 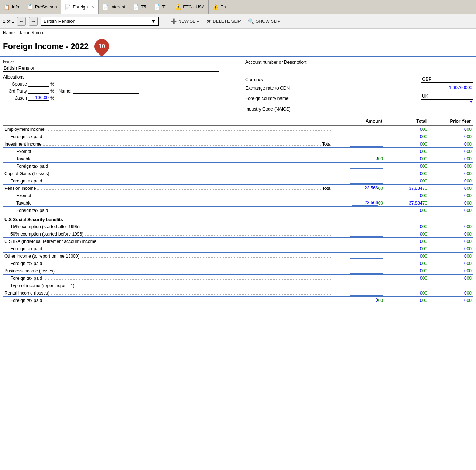 I want to click on td-amount-rental-foreign-tax: 00, so click(x=359, y=300).